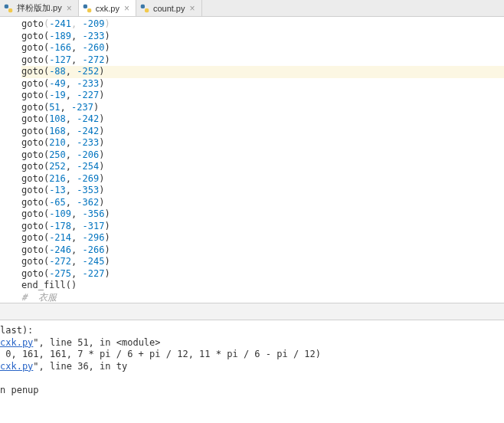 The width and height of the screenshot is (504, 423). What do you see at coordinates (263, 179) in the screenshot?
I see `code-line: goto(216, -269)` at bounding box center [263, 179].